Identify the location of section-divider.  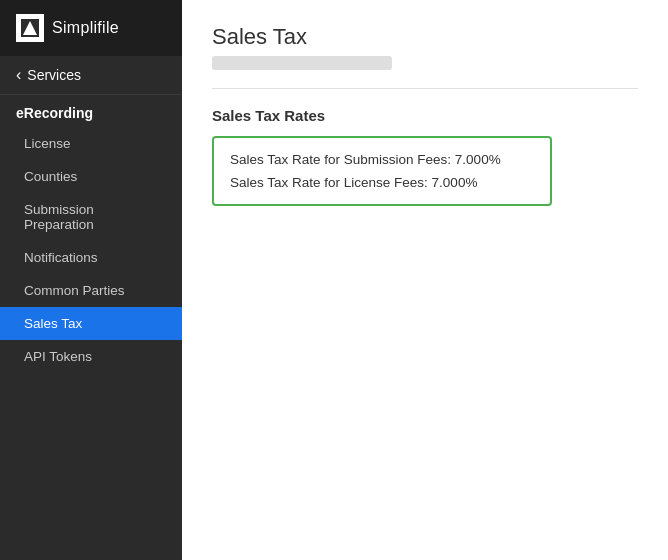
(425, 88).